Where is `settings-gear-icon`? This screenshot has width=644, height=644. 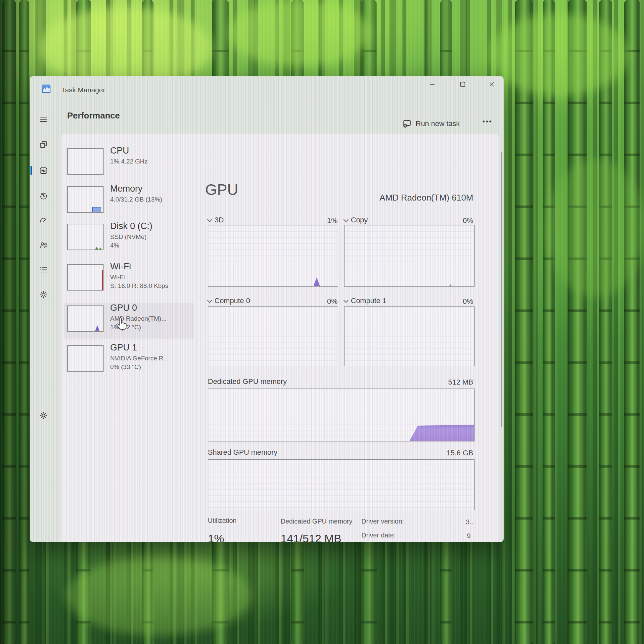
settings-gear-icon is located at coordinates (43, 415).